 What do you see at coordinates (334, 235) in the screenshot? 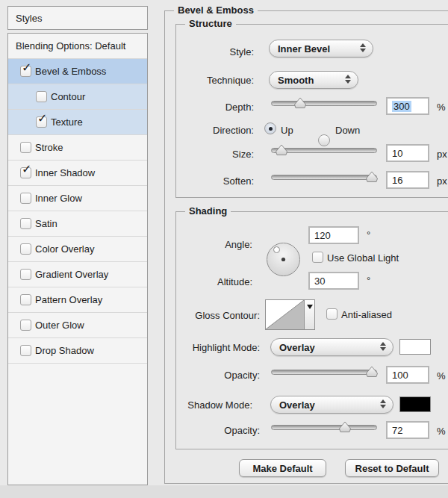
I see `angle-input: 120` at bounding box center [334, 235].